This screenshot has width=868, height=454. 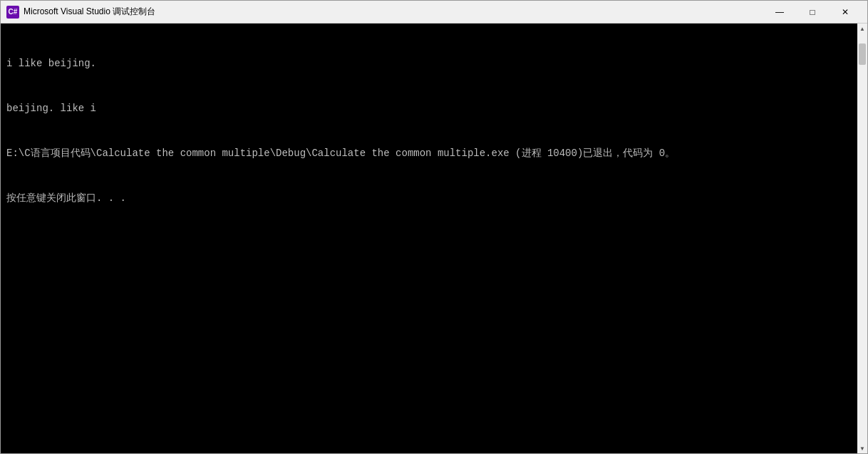 What do you see at coordinates (434, 198) in the screenshot?
I see `console-line-4: 按任意键关闭此窗口. . .` at bounding box center [434, 198].